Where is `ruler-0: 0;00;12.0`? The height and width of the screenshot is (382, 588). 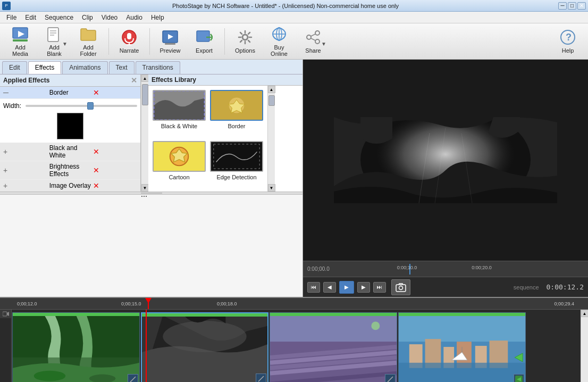
ruler-0: 0;00;12.0 is located at coordinates (27, 304).